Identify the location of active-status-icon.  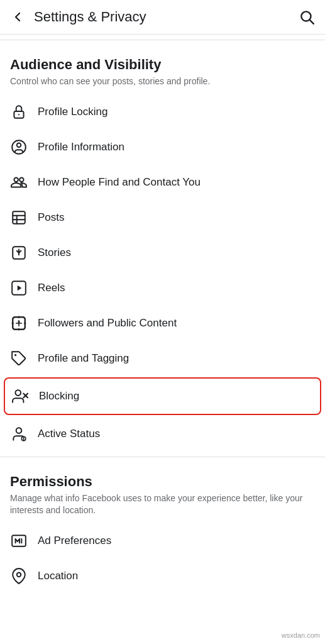
(19, 434).